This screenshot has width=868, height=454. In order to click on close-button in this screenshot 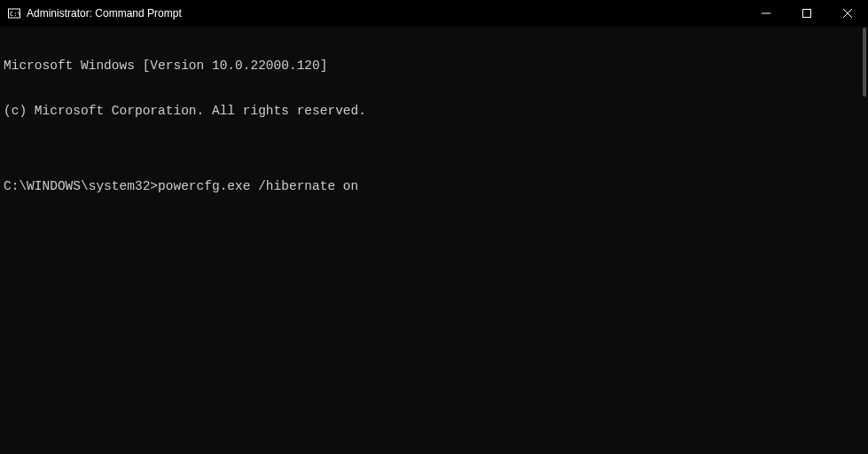, I will do `click(848, 13)`.